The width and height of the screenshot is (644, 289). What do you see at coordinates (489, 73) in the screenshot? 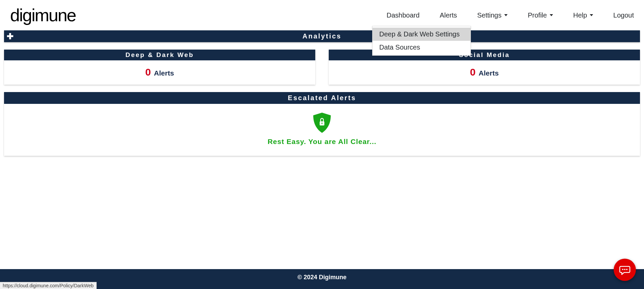
I see `card-social-media-label: Alerts` at bounding box center [489, 73].